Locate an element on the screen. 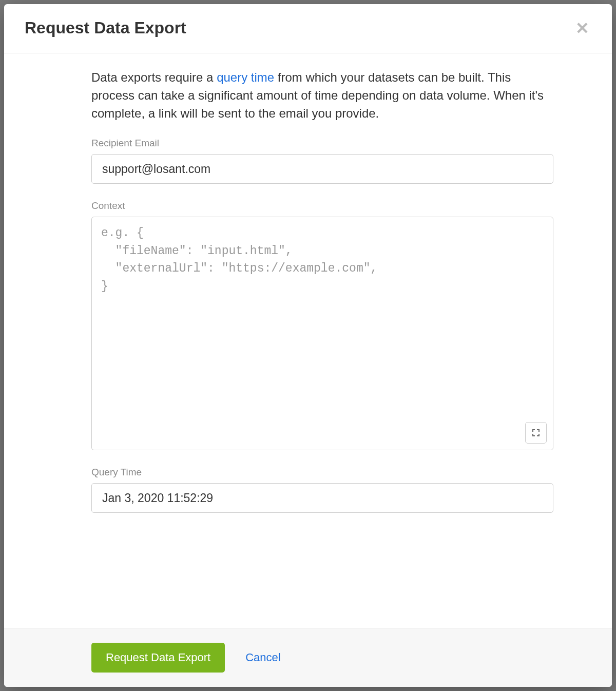 Image resolution: width=616 pixels, height=691 pixels. close-icon: ✕ is located at coordinates (582, 28).